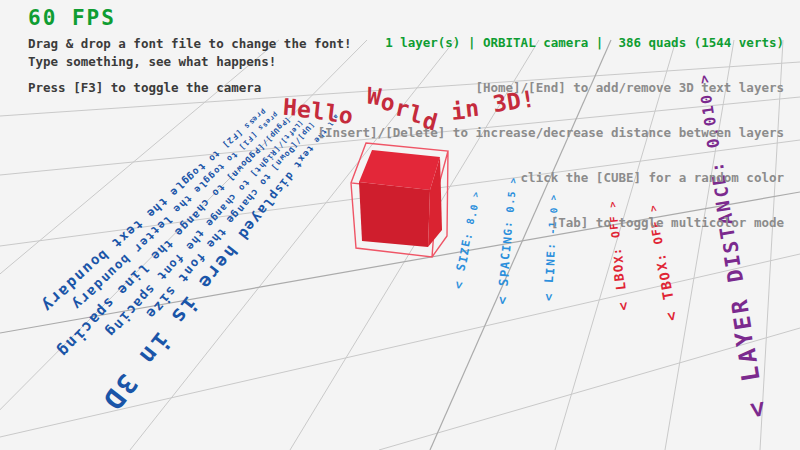 The width and height of the screenshot is (800, 450). I want to click on instruction-cube-color: click the [CUBE] for a random color, so click(550, 178).